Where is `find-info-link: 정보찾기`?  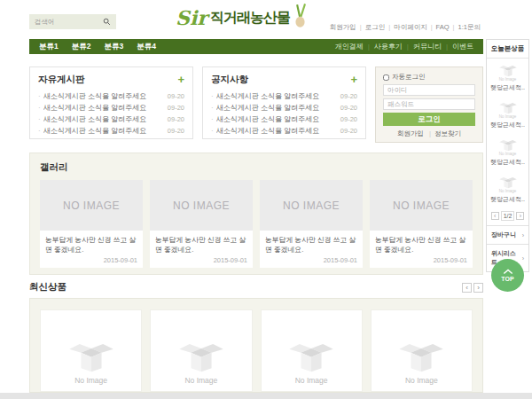
find-info-link: 정보찾기 is located at coordinates (443, 133).